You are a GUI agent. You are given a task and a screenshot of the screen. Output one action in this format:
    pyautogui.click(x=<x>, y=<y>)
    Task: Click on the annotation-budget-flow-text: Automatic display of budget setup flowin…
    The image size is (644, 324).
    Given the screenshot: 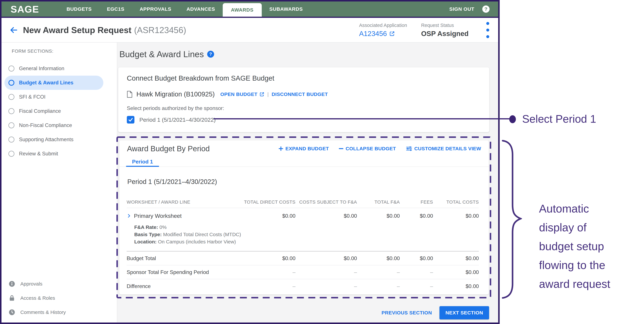 What is the action you would take?
    pyautogui.click(x=592, y=246)
    